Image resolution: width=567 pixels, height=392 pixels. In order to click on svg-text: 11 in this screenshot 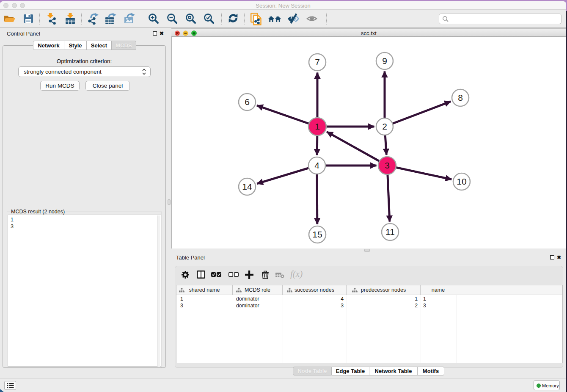, I will do `click(390, 232)`.